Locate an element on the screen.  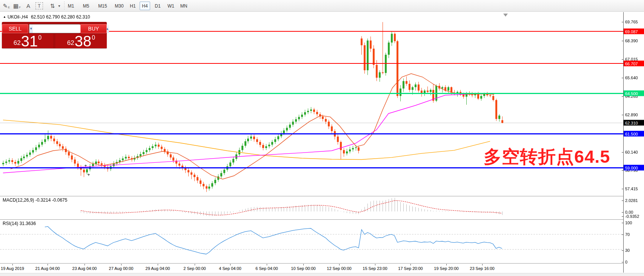
timeframe-button-m30: M30 is located at coordinates (119, 6).